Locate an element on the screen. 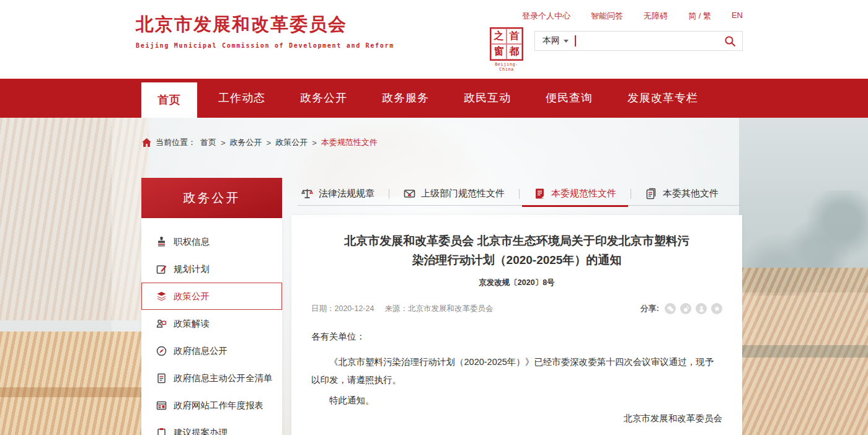 This screenshot has height=435, width=868. scale-icon is located at coordinates (308, 193).